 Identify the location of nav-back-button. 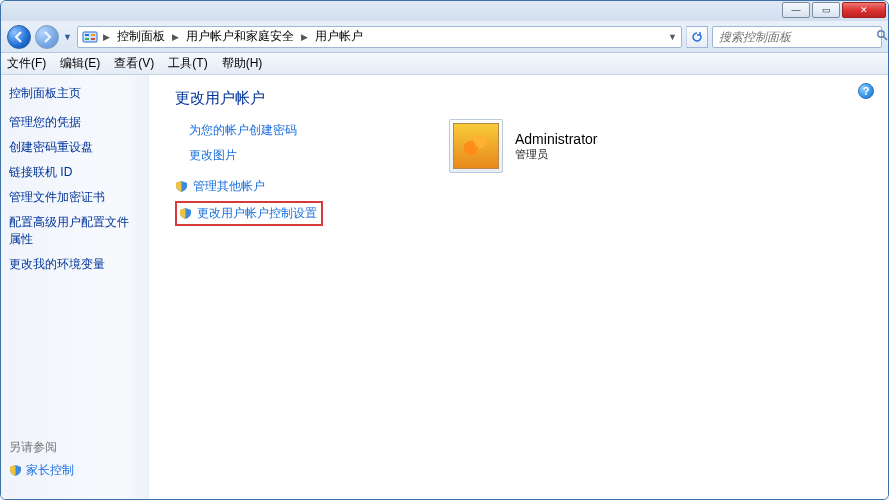
(19, 37).